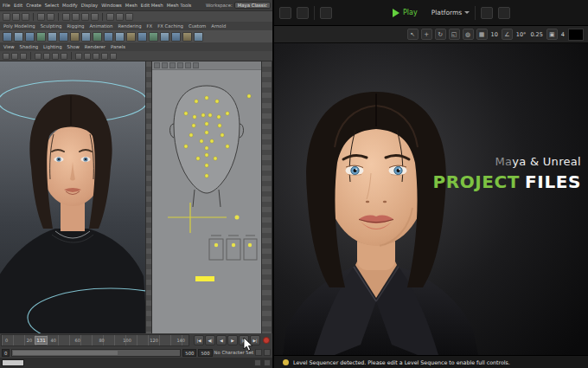 This screenshot has width=588, height=368. I want to click on panel-menu-lighting: Lighting, so click(52, 47).